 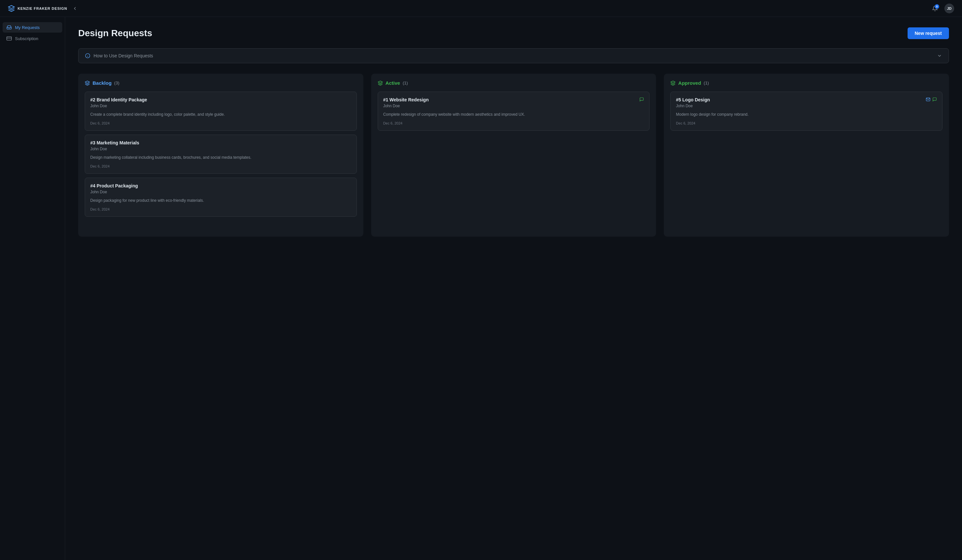 What do you see at coordinates (9, 27) in the screenshot?
I see `inbox-icon` at bounding box center [9, 27].